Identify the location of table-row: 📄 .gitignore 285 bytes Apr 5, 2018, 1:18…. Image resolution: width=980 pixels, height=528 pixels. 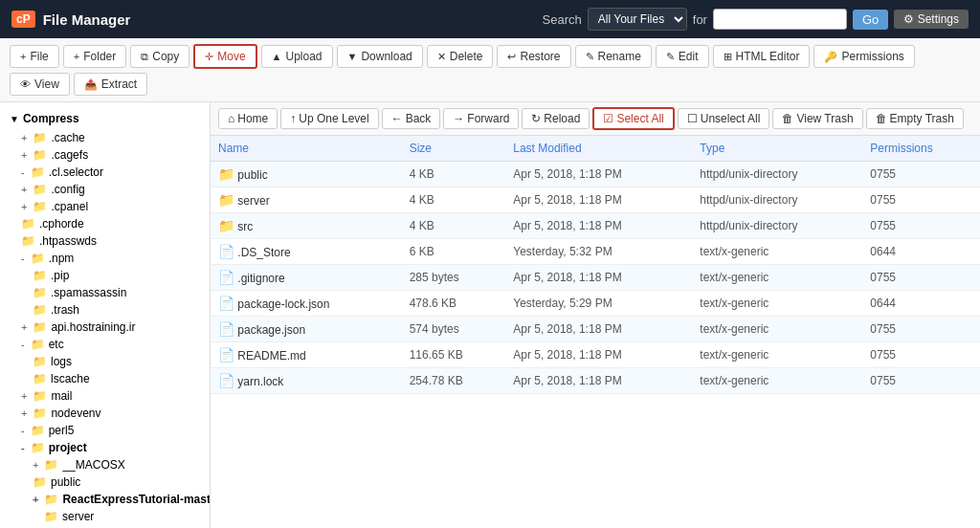
(595, 277).